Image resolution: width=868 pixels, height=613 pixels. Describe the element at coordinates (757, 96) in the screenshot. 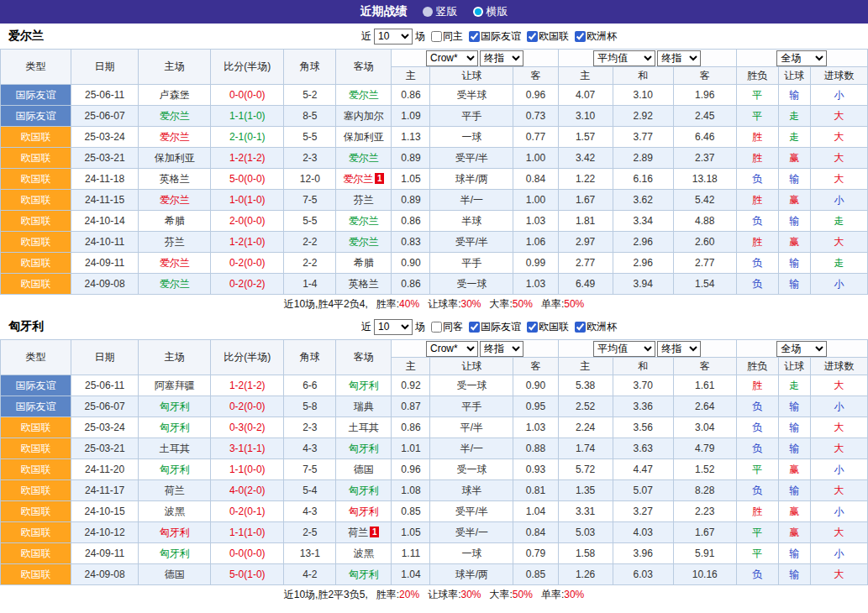

I see `result-wdl: 平` at that location.